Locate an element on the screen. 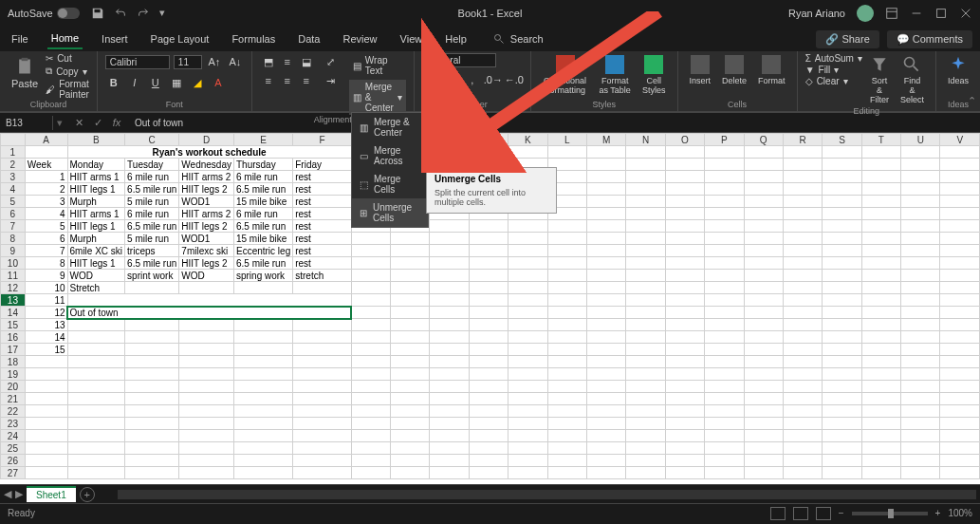 This screenshot has width=980, height=524. format-painter-button: 🖌 Format Painter is located at coordinates (67, 89).